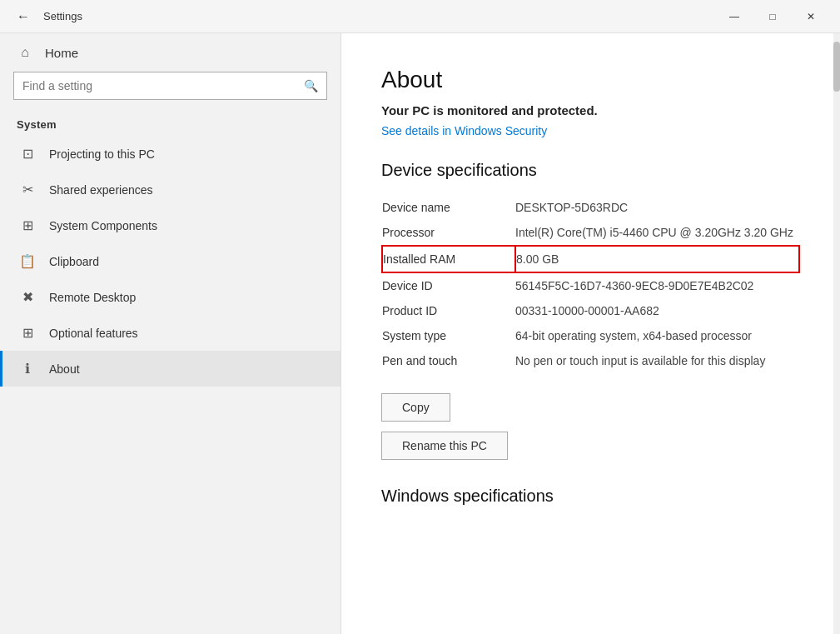 This screenshot has width=840, height=634. What do you see at coordinates (449, 259) in the screenshot?
I see `spec-label: Installed RAM` at bounding box center [449, 259].